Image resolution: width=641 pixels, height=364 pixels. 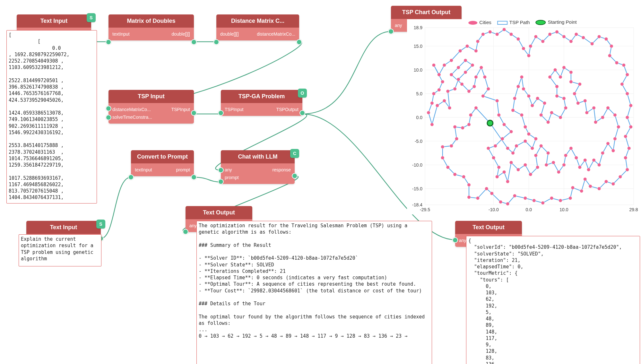 What do you see at coordinates (295, 176) in the screenshot?
I see `port-out-response` at bounding box center [295, 176].